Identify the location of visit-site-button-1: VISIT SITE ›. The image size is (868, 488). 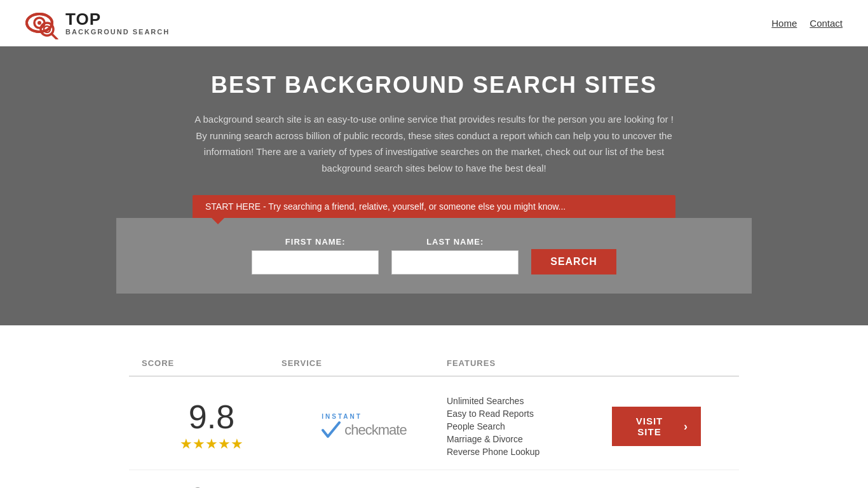
(656, 426).